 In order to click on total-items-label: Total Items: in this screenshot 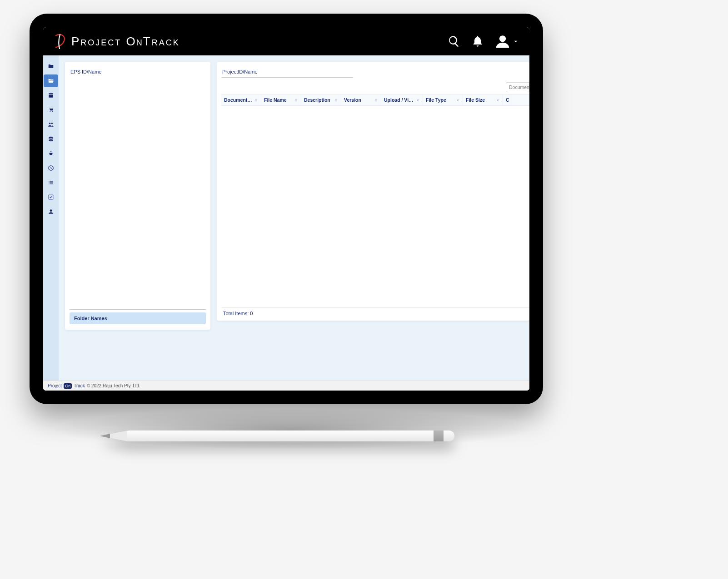, I will do `click(236, 313)`.